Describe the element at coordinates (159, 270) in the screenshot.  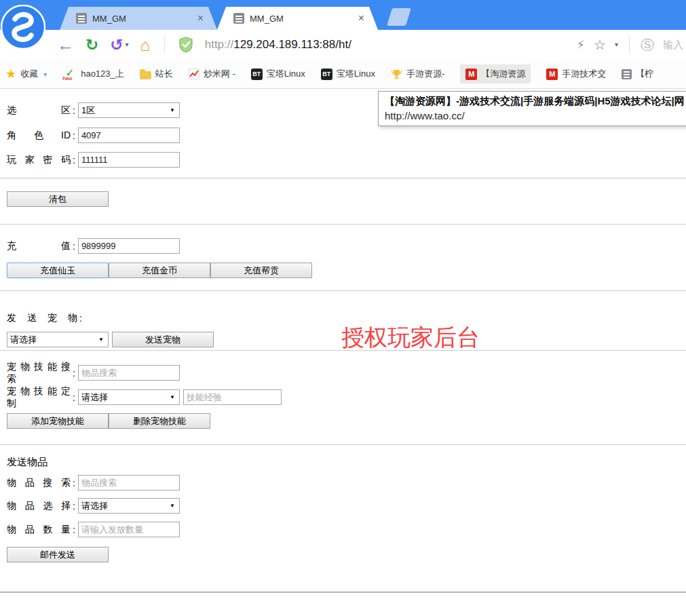
I see `recharge-buttons: 充值仙玉 充值金币 充值帮贡` at that location.